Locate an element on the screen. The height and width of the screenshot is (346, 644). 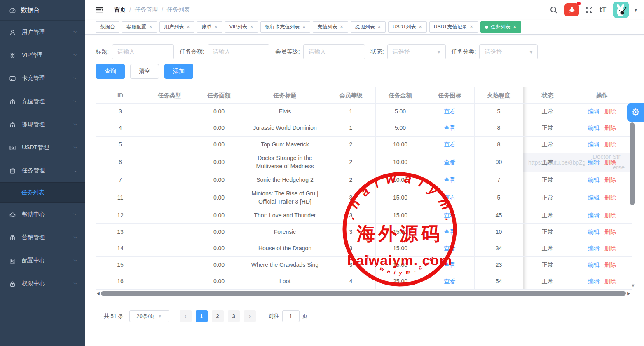
tab-0: 数据台 is located at coordinates (108, 27).